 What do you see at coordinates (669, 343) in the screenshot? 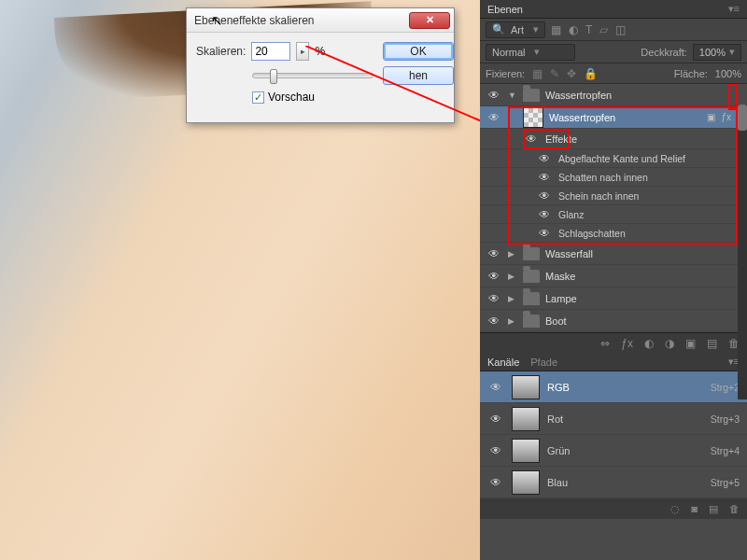
I see `adjustment-icon: ◑` at bounding box center [669, 343].